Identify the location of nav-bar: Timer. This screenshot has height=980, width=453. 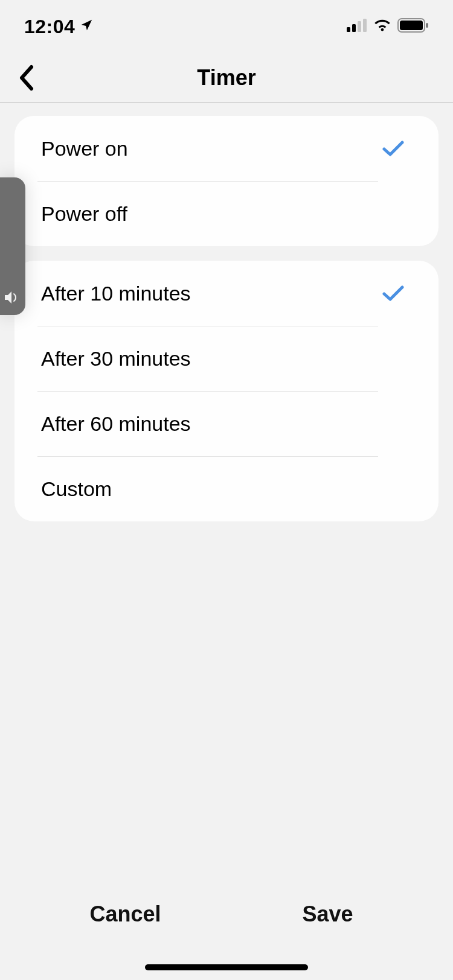
(226, 78).